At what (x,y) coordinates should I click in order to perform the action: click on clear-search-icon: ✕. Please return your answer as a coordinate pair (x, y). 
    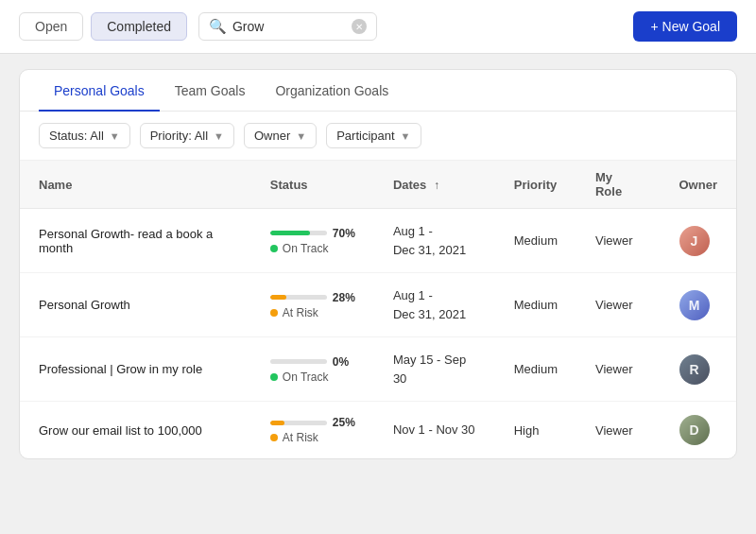
    Looking at the image, I should click on (359, 26).